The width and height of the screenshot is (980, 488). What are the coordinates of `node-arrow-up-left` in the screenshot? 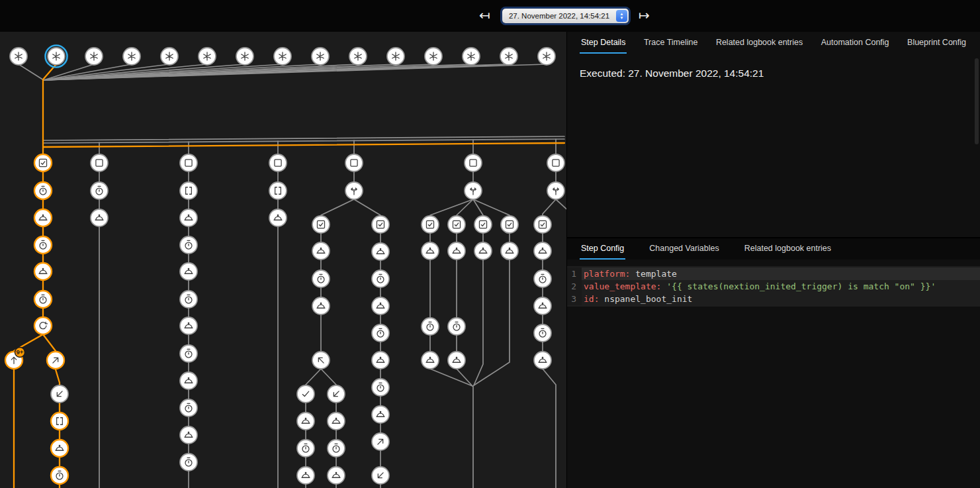 It's located at (321, 360).